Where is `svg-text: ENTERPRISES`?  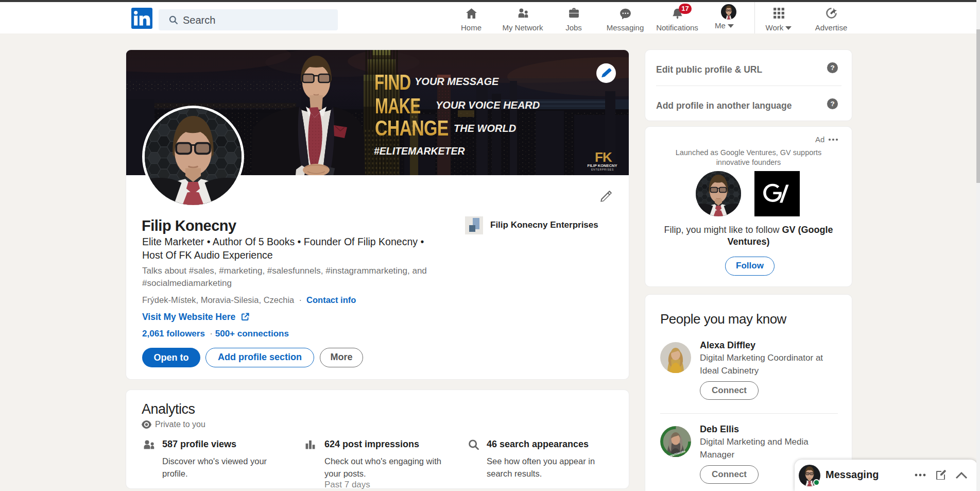 svg-text: ENTERPRISES is located at coordinates (603, 170).